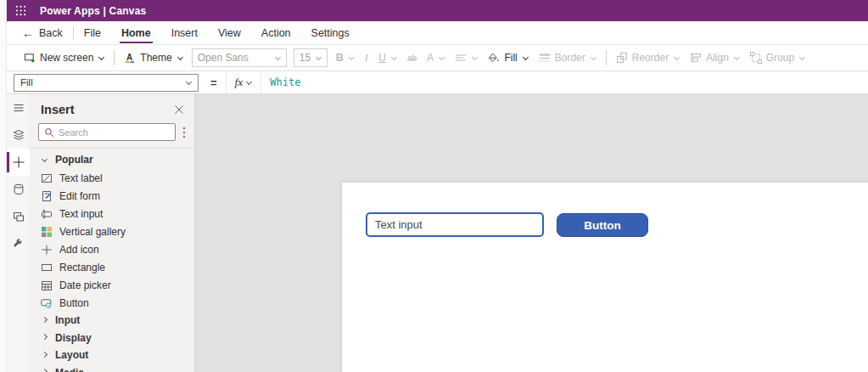 The image size is (868, 372). I want to click on underline-button: U, so click(388, 58).